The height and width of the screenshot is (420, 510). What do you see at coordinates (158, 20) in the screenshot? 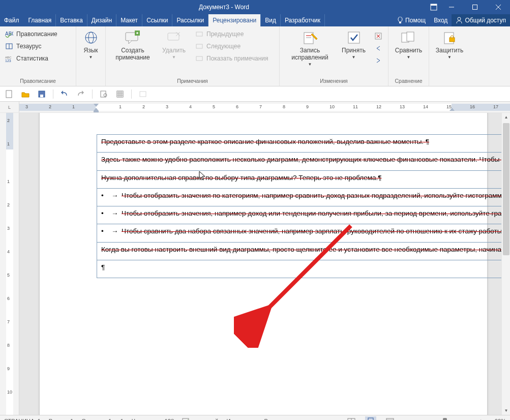
I see `tab-references: Ссылки` at bounding box center [158, 20].